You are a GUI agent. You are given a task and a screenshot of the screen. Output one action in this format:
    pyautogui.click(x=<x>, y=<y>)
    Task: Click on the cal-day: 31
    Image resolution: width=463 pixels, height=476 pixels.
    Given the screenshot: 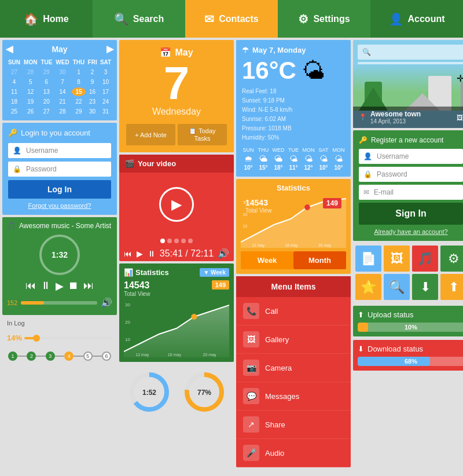 What is the action you would take?
    pyautogui.click(x=105, y=111)
    